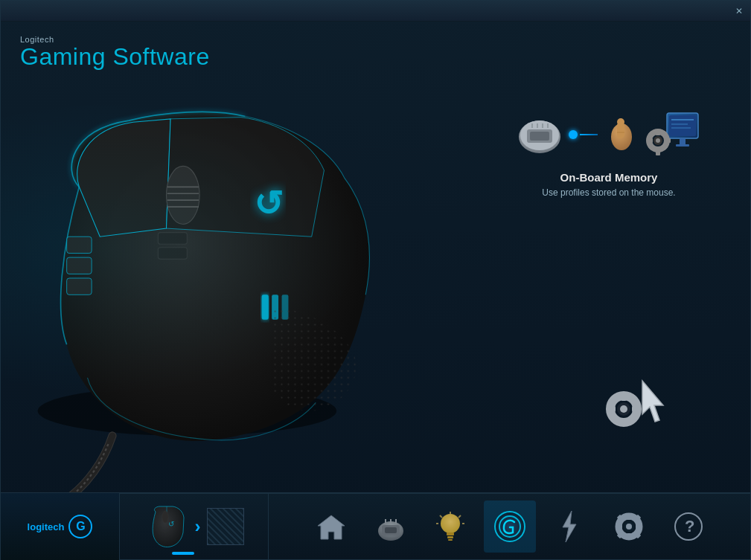 Image resolution: width=751 pixels, height=560 pixels. I want to click on nav-memory-button, so click(391, 527).